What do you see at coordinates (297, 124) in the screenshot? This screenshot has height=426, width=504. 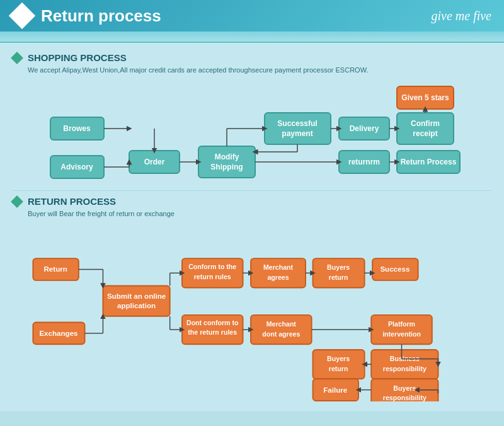 I see `svg-text: Successful` at bounding box center [297, 124].